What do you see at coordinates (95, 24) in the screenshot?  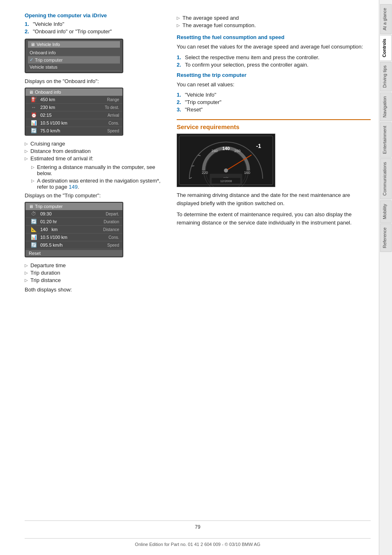 I see `step-1: 1. "Vehicle Info"` at bounding box center [95, 24].